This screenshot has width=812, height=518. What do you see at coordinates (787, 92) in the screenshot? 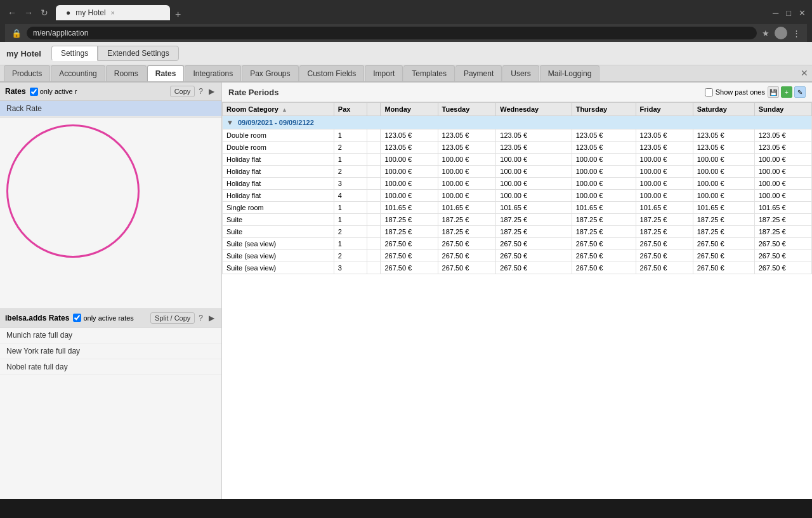
I see `show-past-actions: 💾 + ✎` at bounding box center [787, 92].